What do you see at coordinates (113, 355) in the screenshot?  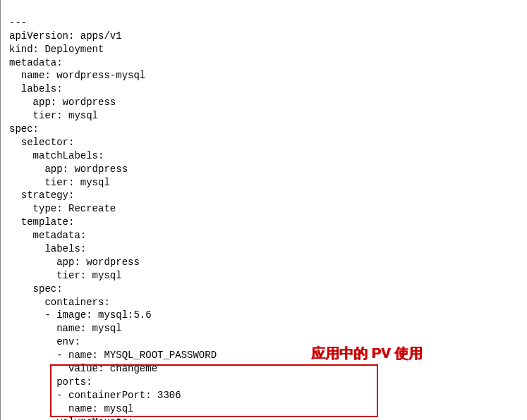 I see `yaml-line: - name: MYSQL_ROOT_PASSWORD` at bounding box center [113, 355].